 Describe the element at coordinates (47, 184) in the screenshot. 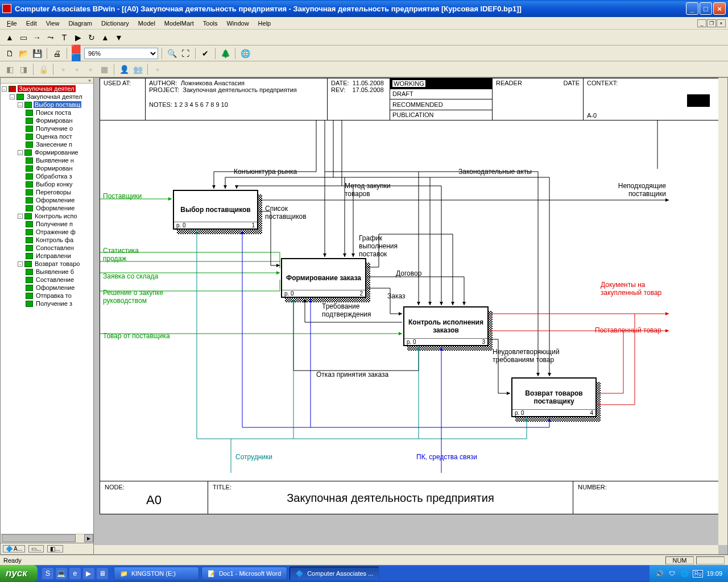

I see `tree-item: Выбор конку` at that location.